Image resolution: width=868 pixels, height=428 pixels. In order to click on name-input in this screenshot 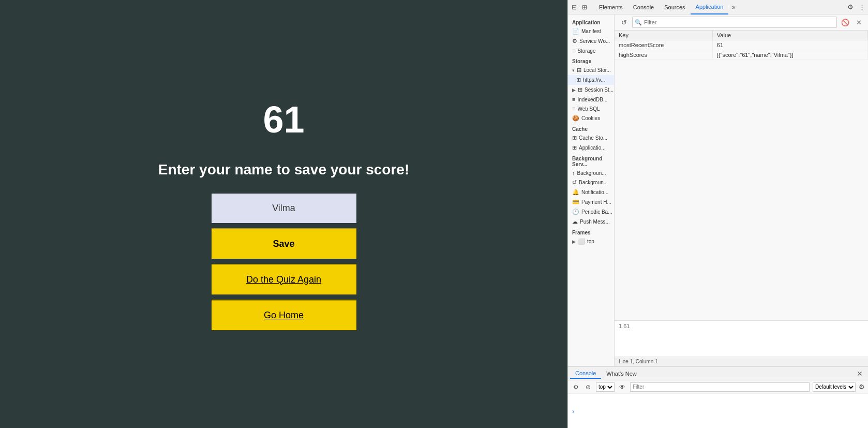, I will do `click(284, 208)`.